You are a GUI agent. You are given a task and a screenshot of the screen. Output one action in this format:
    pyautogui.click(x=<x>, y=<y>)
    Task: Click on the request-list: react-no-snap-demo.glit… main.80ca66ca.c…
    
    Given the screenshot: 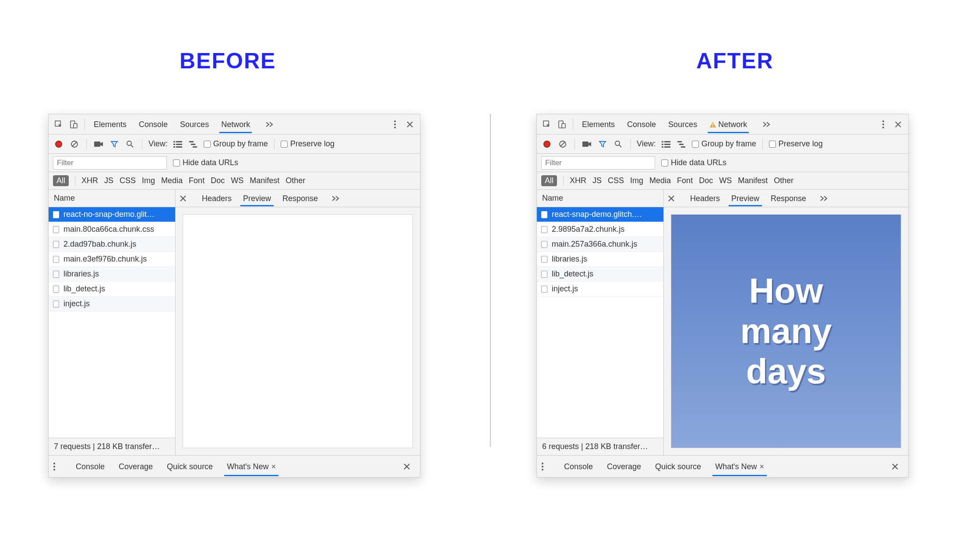 What is the action you would take?
    pyautogui.click(x=112, y=322)
    